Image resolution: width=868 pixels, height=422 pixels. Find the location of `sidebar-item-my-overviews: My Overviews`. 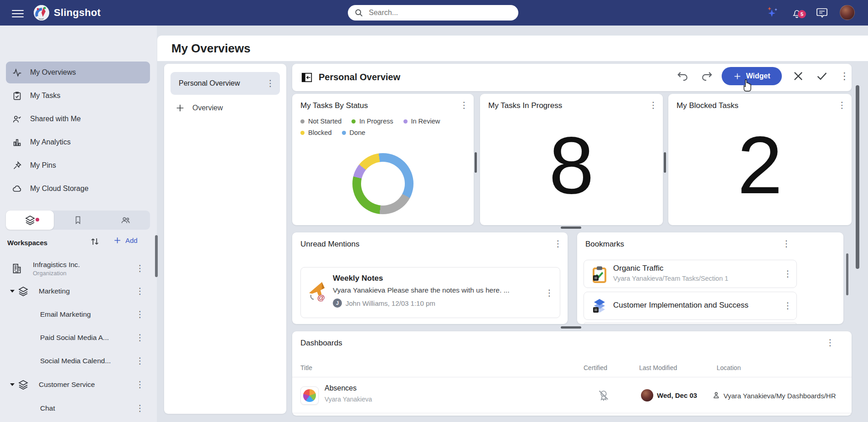

sidebar-item-my-overviews: My Overviews is located at coordinates (78, 72).